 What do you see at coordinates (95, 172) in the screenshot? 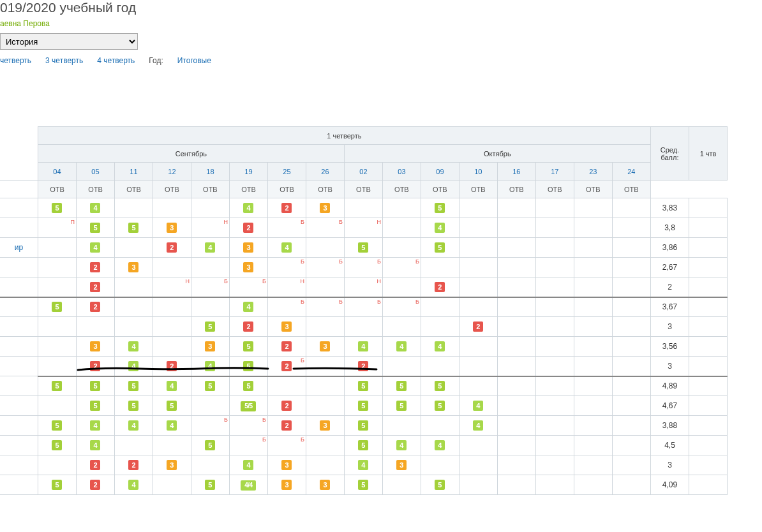
I see `date-col-05: 05` at bounding box center [95, 172].